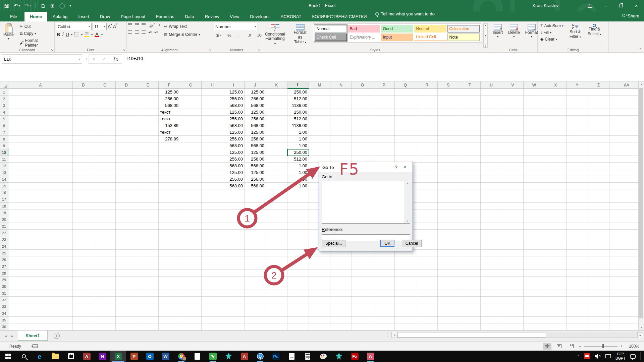 This screenshot has width=644, height=362. What do you see at coordinates (448, 220) in the screenshot?
I see `cell-S20` at bounding box center [448, 220].